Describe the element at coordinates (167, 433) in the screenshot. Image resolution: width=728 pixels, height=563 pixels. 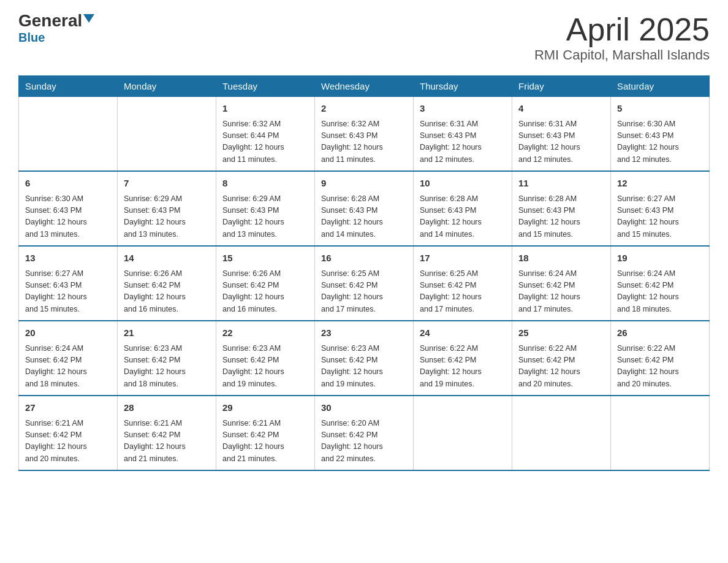
I see `calendar-cell: 28Sunrise: 6:21 AMSunset: 6:42 PMDayligh…` at that location.